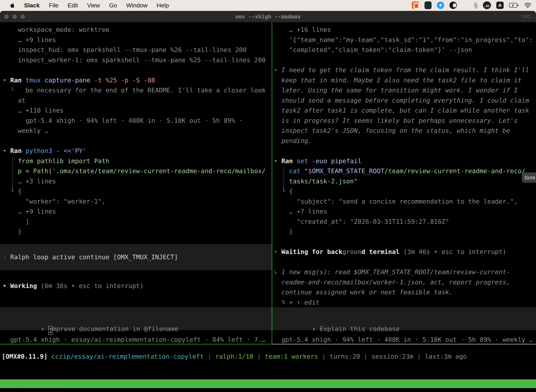  I want to click on text-segment: inspect_worker-1: omx sparkshell --tmux-…, so click(134, 60).